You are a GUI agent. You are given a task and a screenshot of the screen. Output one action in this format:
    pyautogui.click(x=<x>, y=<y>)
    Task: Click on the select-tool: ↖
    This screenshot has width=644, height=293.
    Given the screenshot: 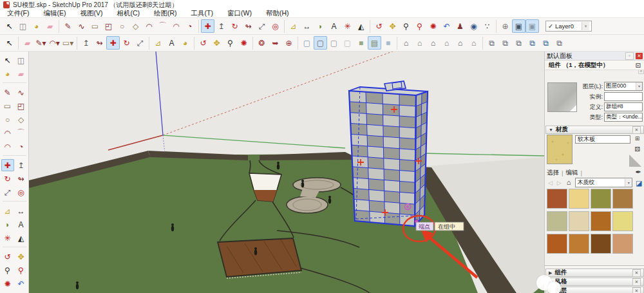 What is the action you would take?
    pyautogui.click(x=9, y=26)
    